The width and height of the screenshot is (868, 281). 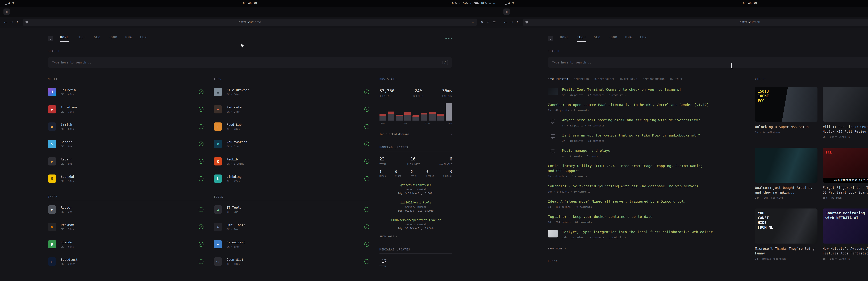 What do you see at coordinates (604, 79) in the screenshot?
I see `tab-opensource: R/OPENSOURCE` at bounding box center [604, 79].